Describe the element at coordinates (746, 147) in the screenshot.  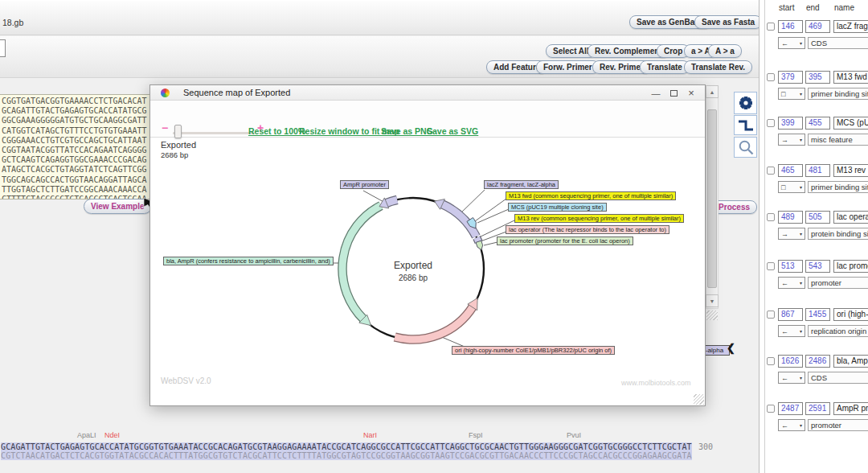
I see `zoom-search-button` at that location.